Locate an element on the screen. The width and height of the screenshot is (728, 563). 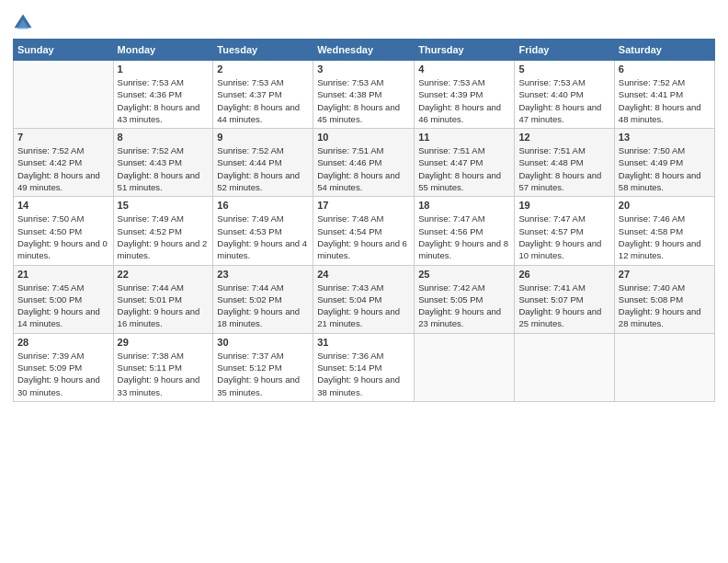
column-header-saturday: Saturday is located at coordinates (664, 50).